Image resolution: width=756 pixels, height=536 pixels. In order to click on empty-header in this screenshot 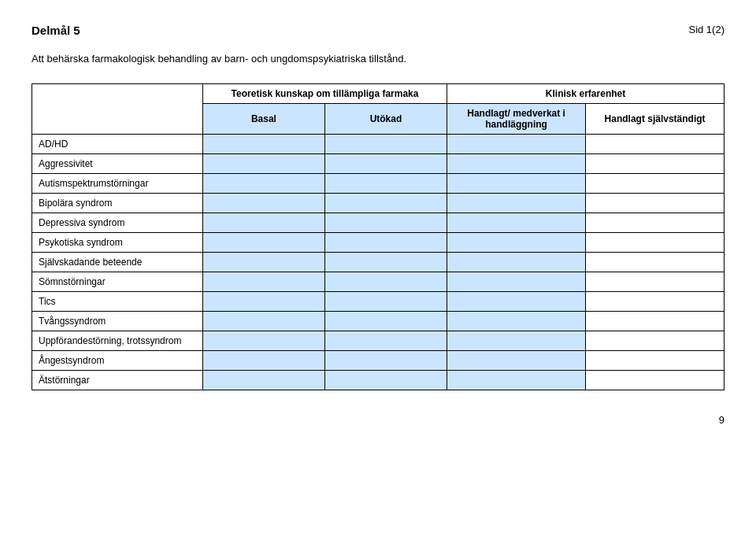, I will do `click(118, 109)`.